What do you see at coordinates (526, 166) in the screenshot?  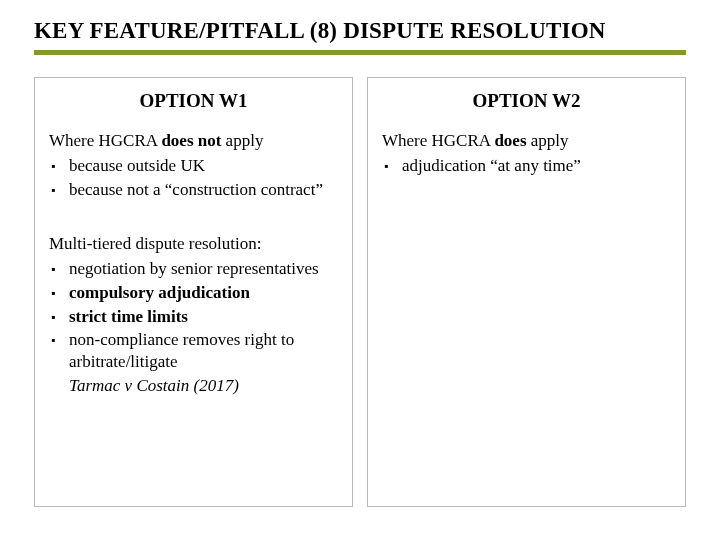 I see `w2-bullets: adjudication “at any time”` at bounding box center [526, 166].